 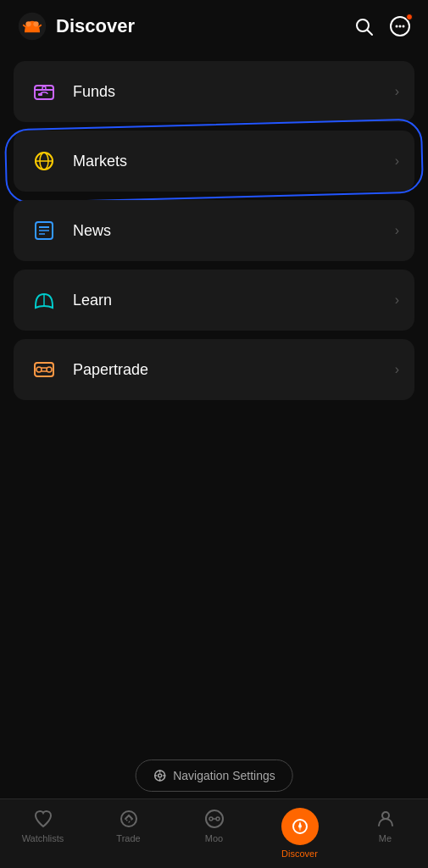 I want to click on header-actions, so click(x=382, y=26).